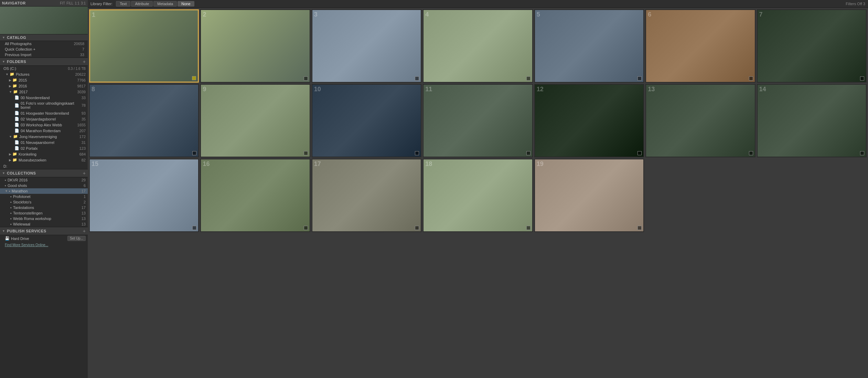 The width and height of the screenshot is (868, 378). Describe the element at coordinates (123, 4) in the screenshot. I see `text-filter-btn: Text` at that location.